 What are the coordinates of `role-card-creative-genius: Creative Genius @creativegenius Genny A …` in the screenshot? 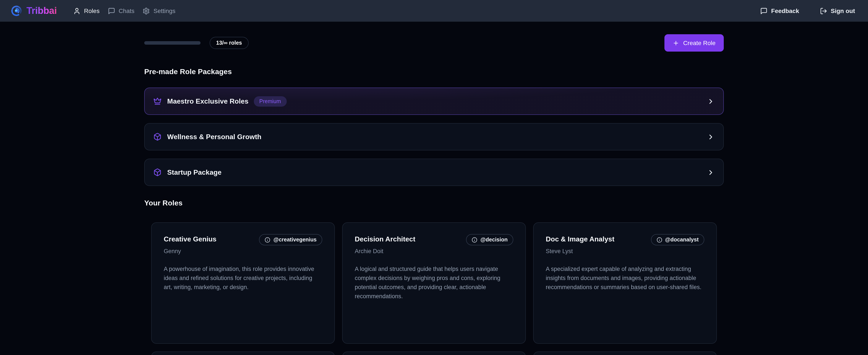 It's located at (243, 283).